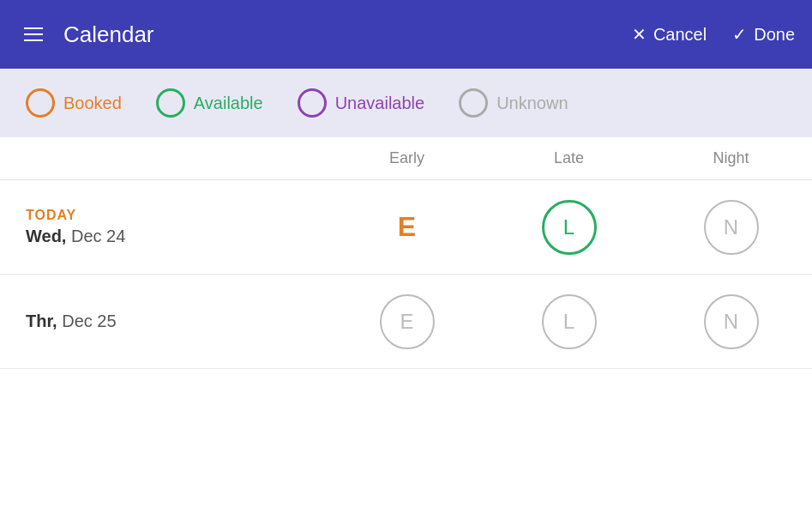 Image resolution: width=812 pixels, height=508 pixels. I want to click on slot-0-1: L, so click(569, 227).